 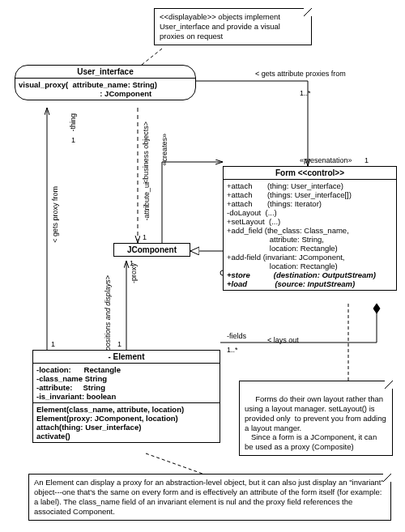 I want to click on label-mult-1star: 1..*, so click(x=305, y=93).